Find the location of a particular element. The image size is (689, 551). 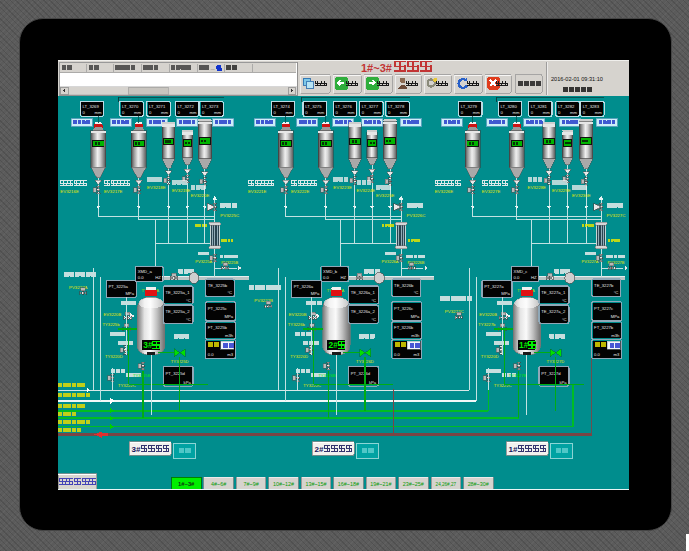

svg-text: TE_3227a_1 is located at coordinates (554, 292).